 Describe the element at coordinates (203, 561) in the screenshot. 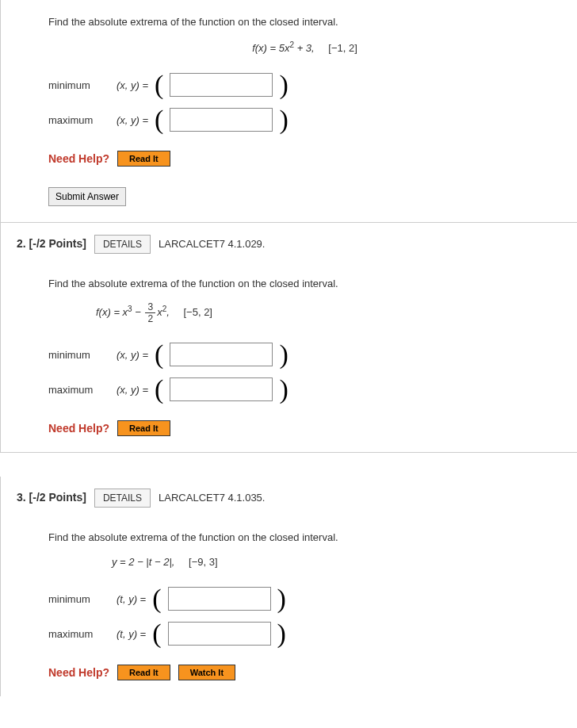

I see `q3-interval: [−9, 3]` at that location.